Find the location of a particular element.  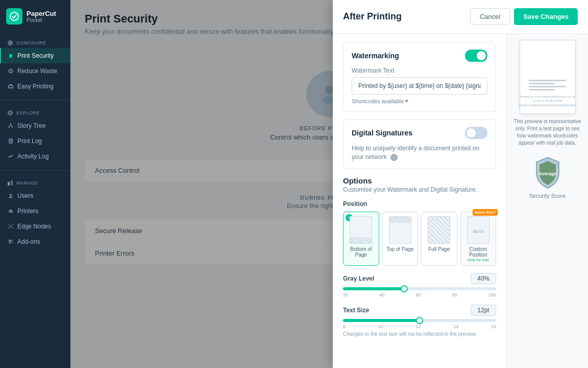

text-size-fill is located at coordinates (381, 320).